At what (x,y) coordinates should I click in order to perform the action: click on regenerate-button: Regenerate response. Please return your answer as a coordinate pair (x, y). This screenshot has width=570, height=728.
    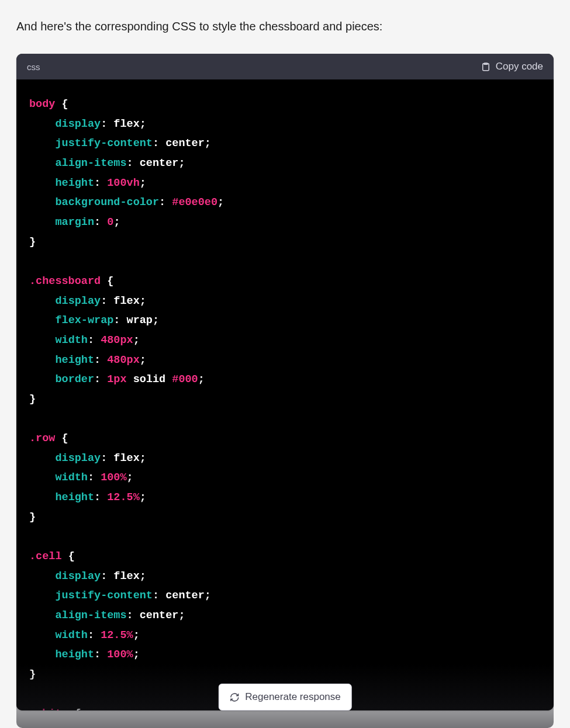
    Looking at the image, I should click on (285, 697).